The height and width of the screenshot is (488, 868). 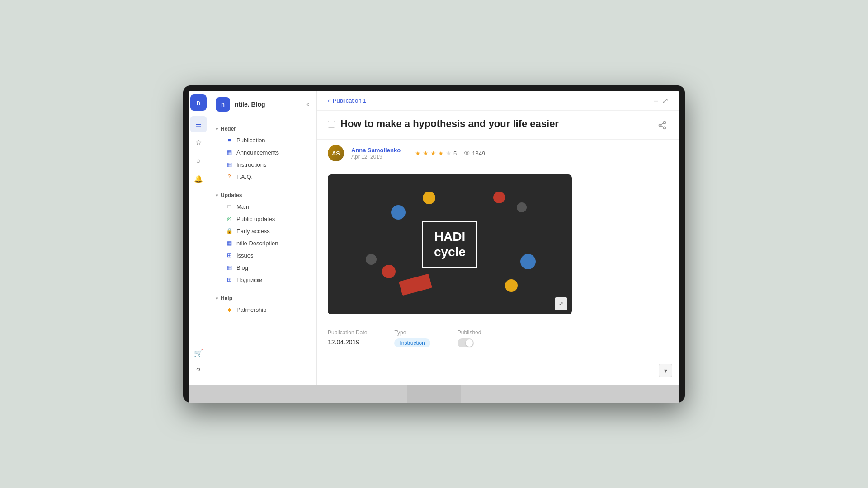 What do you see at coordinates (262, 219) in the screenshot?
I see `sidebar-item-public-updates: ◎ Public updates` at bounding box center [262, 219].